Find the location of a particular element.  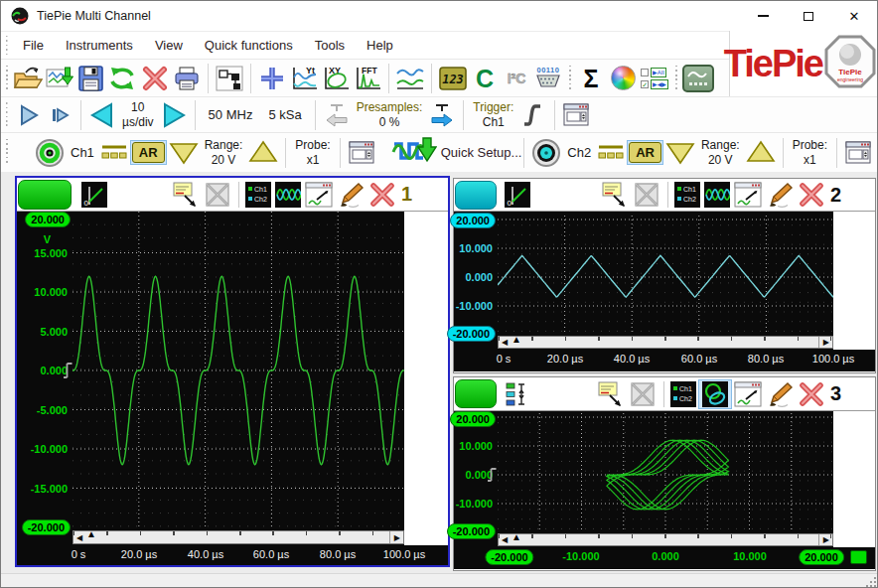

menu-view: View is located at coordinates (169, 46).